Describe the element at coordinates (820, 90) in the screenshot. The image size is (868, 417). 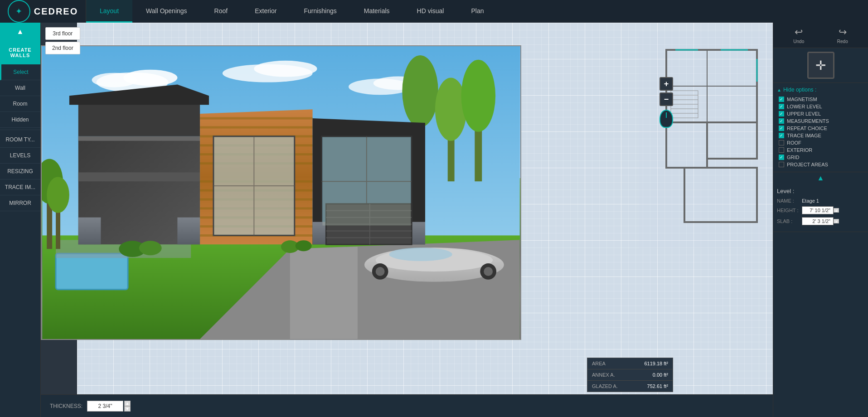
I see `hide-options-header: ▲ Hide options :` at that location.